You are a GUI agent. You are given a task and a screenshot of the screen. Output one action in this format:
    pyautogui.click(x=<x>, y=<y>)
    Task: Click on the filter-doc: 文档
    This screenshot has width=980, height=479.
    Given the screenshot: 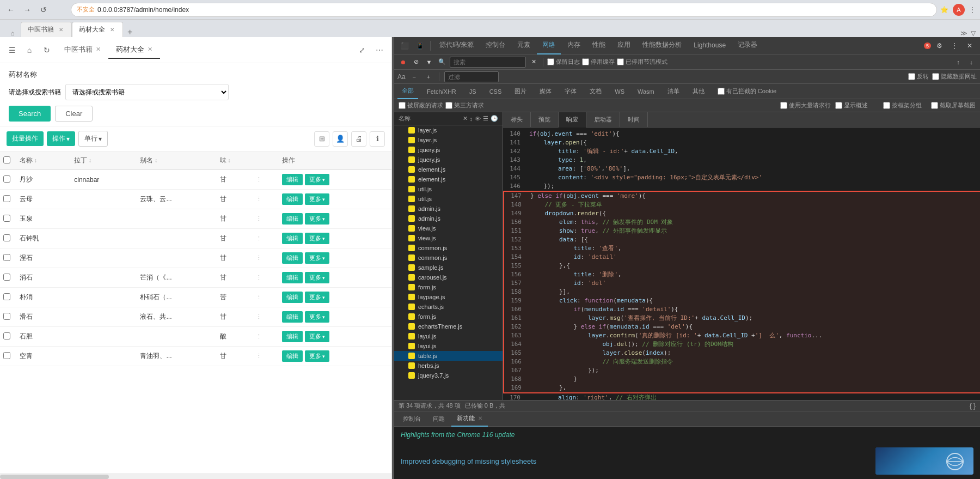 What is the action you would take?
    pyautogui.click(x=596, y=92)
    